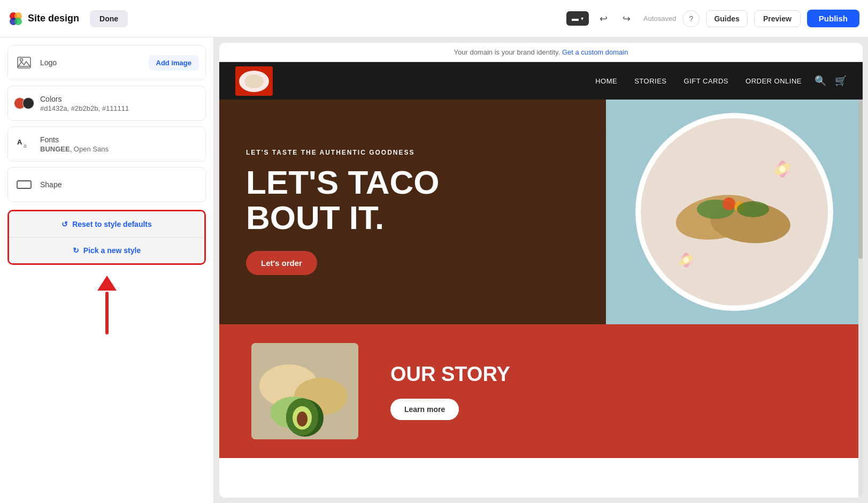  I want to click on website-scrollbar, so click(861, 299).